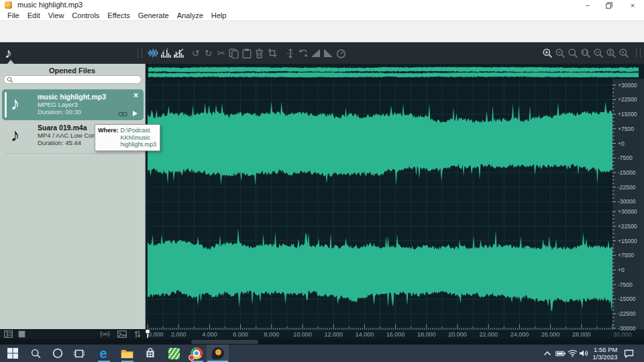 The image size is (644, 362). I want to click on store-button, so click(150, 353).